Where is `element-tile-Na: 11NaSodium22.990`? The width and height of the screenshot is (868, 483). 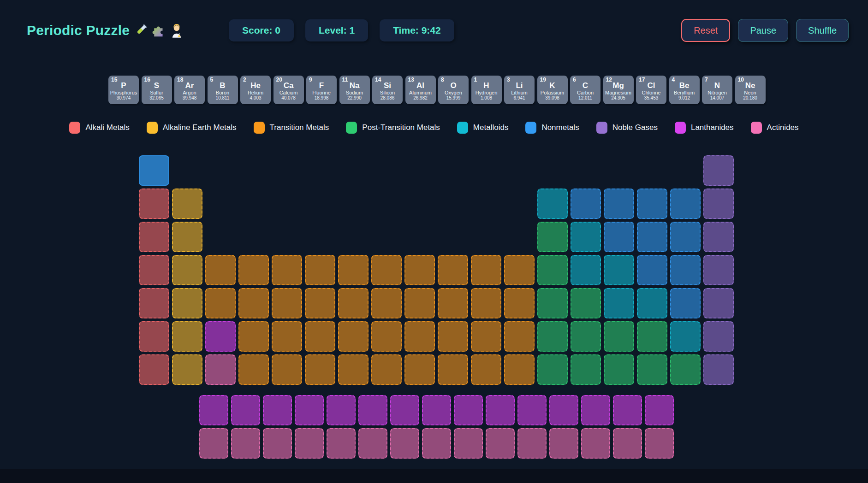
element-tile-Na: 11NaSodium22.990 is located at coordinates (355, 90).